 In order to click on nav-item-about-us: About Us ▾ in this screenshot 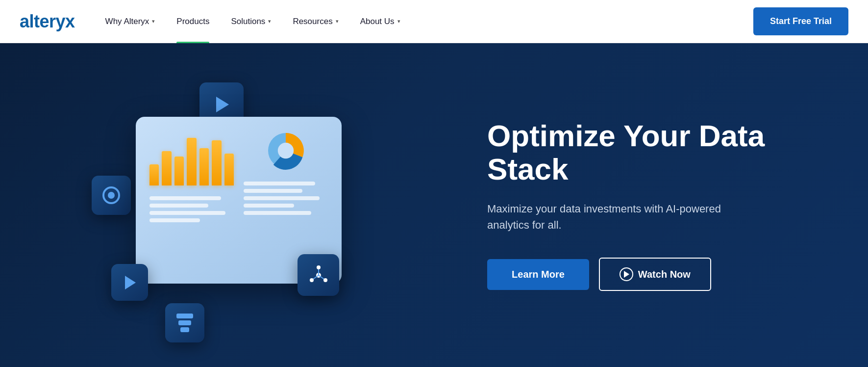, I will do `click(380, 22)`.